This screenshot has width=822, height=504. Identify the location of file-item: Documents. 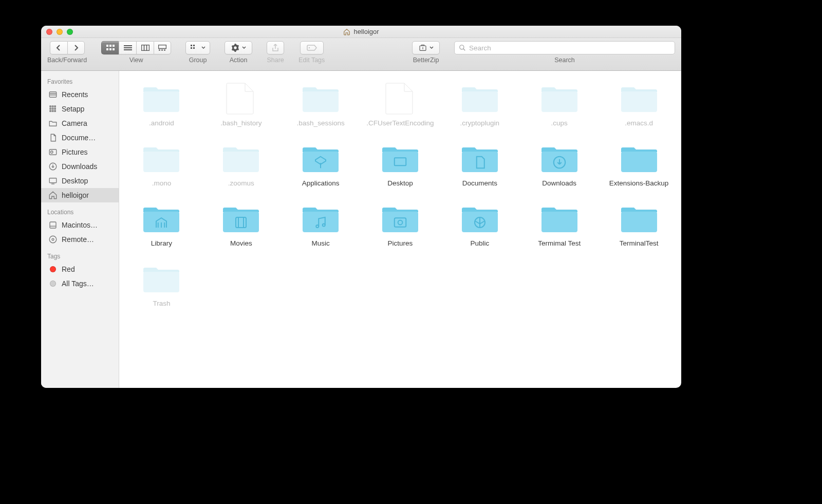
(480, 164).